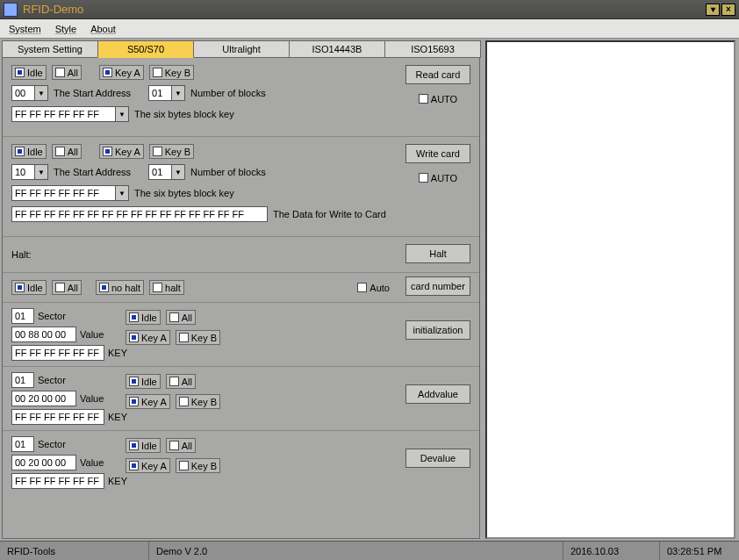 Image resolution: width=739 pixels, height=560 pixels. I want to click on menubar: System Style About, so click(370, 29).